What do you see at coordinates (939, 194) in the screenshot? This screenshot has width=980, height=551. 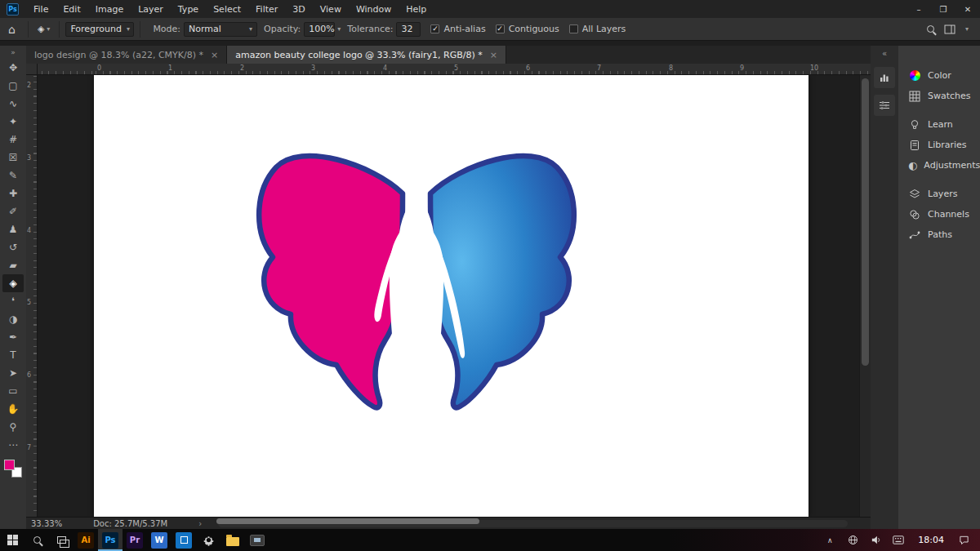 I see `panel-item-layers: Layers` at bounding box center [939, 194].